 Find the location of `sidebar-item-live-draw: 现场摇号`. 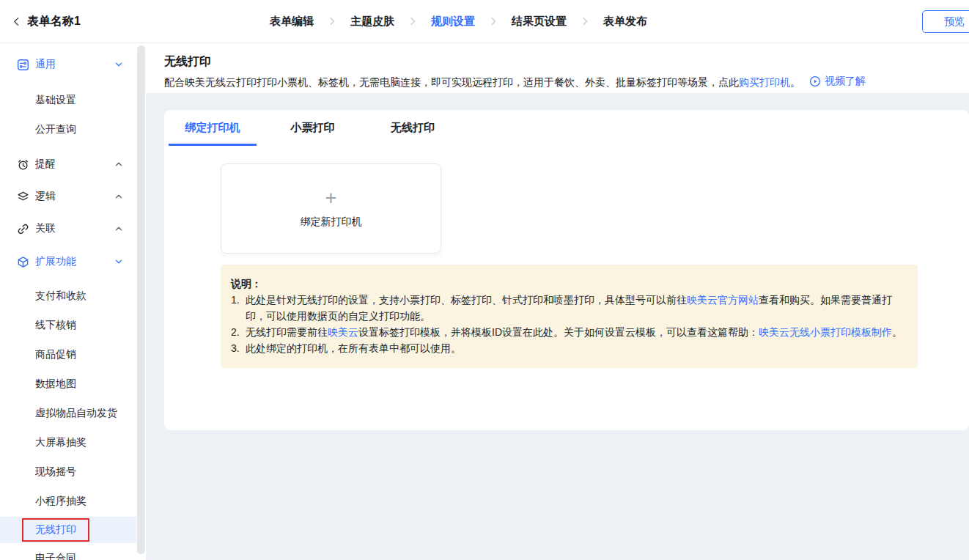

sidebar-item-live-draw: 现场摇号 is located at coordinates (68, 472).